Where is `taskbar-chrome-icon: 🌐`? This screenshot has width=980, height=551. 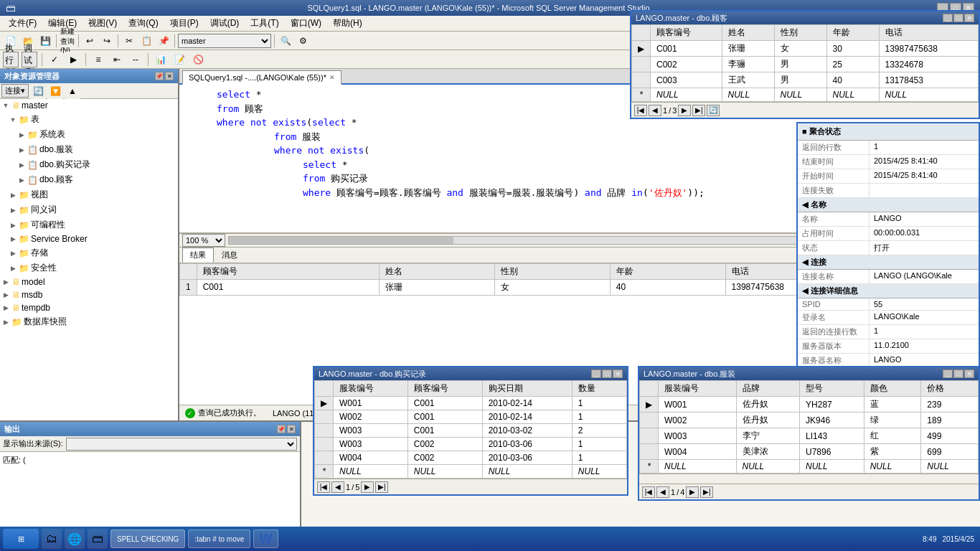 taskbar-chrome-icon: 🌐 is located at coordinates (75, 539).